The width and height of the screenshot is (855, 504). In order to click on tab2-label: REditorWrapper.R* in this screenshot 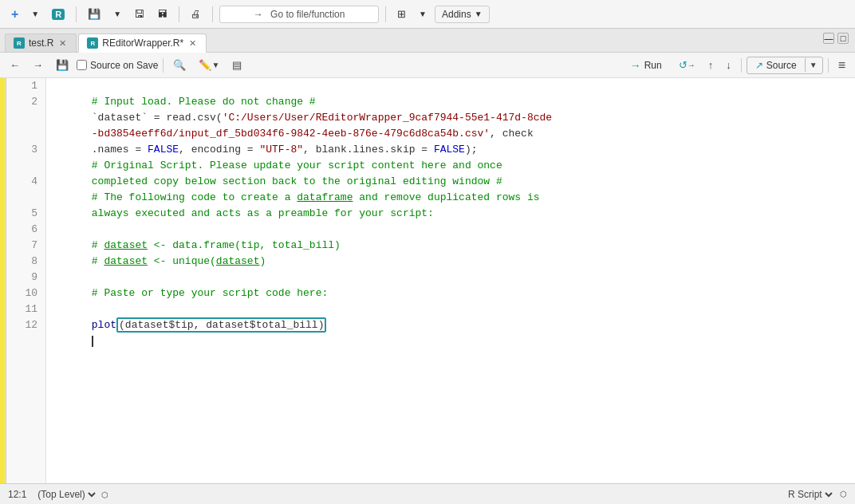, I will do `click(143, 43)`.